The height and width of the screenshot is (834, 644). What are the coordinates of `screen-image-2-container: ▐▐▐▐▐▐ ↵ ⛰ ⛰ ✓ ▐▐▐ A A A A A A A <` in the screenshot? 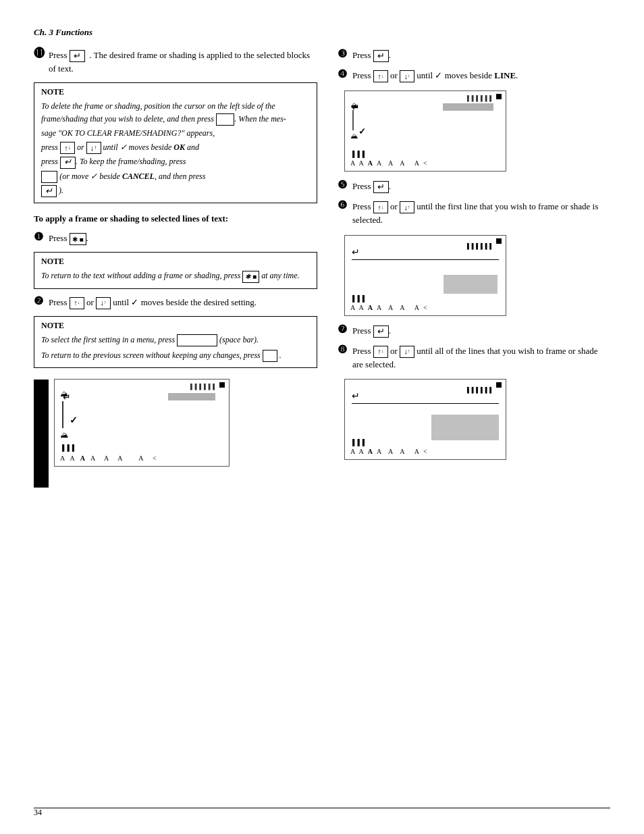 It's located at (477, 131).